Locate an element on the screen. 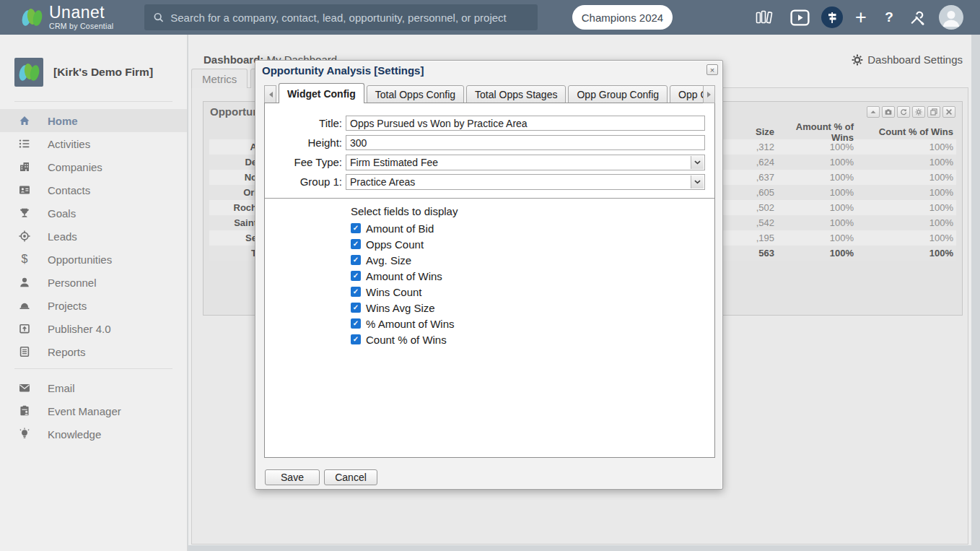 This screenshot has width=980, height=551. home-icon is located at coordinates (25, 121).